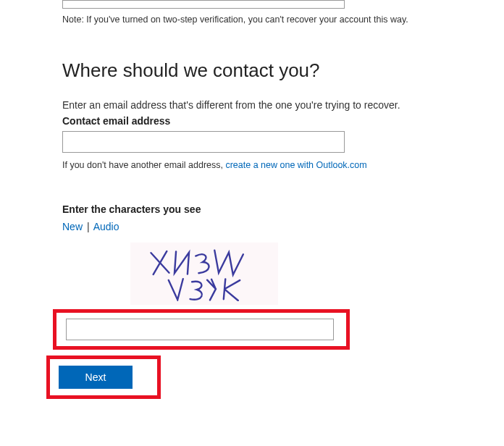 Image resolution: width=504 pixels, height=446 pixels. I want to click on captcha-input, so click(200, 329).